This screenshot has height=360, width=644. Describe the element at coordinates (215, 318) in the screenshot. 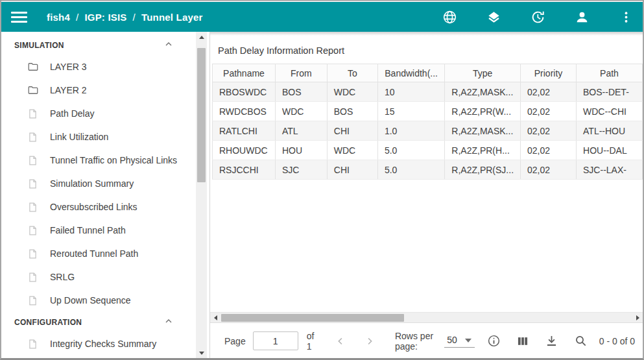

I see `scroll-left-button` at that location.